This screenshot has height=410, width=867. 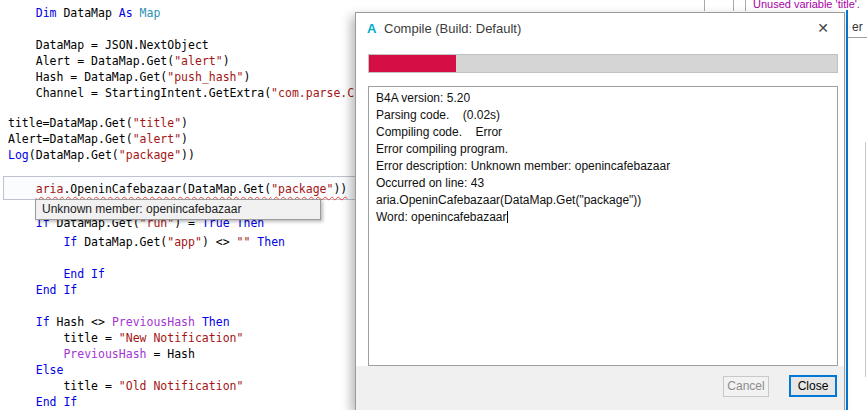 I want to click on right-panel-scroll-edge, so click(x=866, y=260).